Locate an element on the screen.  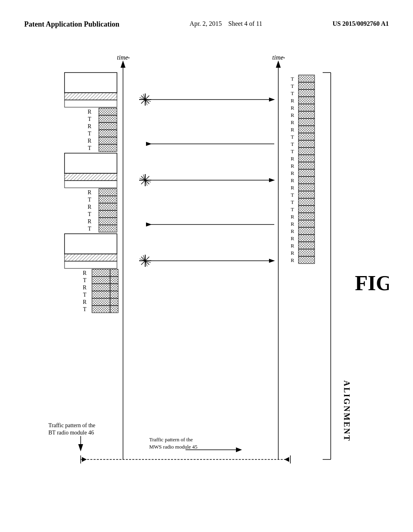
svg-text: FIG. 4 is located at coordinates (372, 283).